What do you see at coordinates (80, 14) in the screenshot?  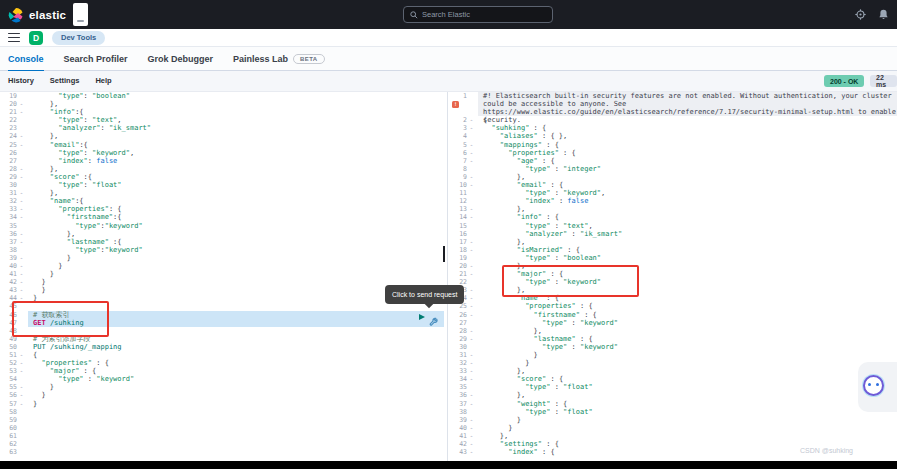 I see `browser-extension-icon` at bounding box center [80, 14].